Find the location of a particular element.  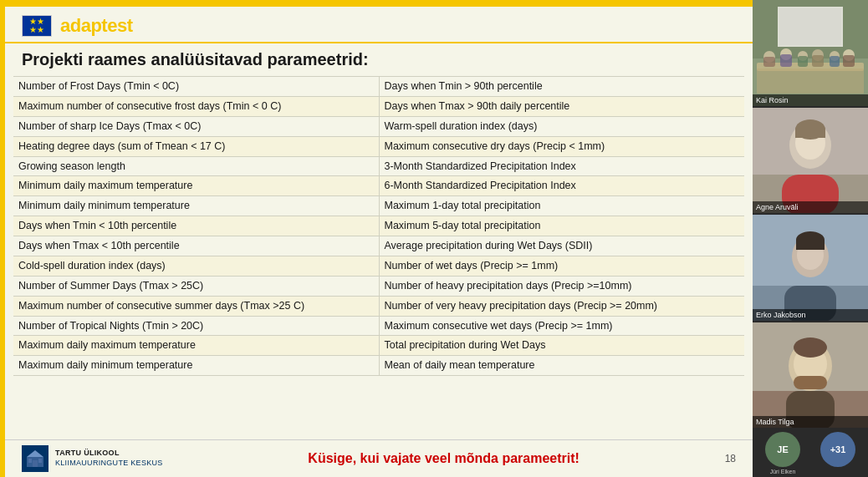

table-row: Days when Tmax < 10th percentileAverage … is located at coordinates (379, 246).